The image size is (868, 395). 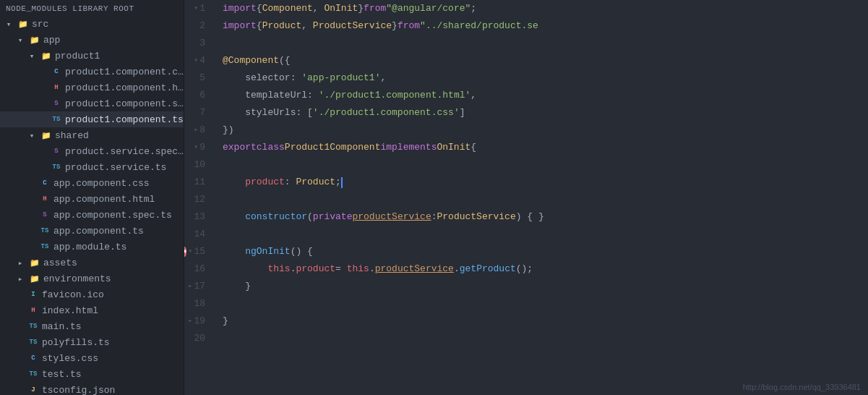 I want to click on sidebar-item-maint: TSmain.ts, so click(x=92, y=326).